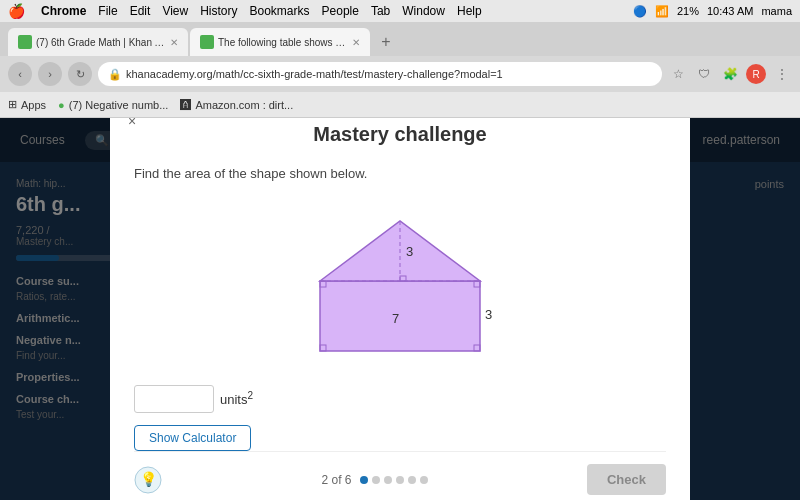 This screenshot has width=800, height=500. Describe the element at coordinates (174, 42) in the screenshot. I see `tab-1-close: ✕` at that location.